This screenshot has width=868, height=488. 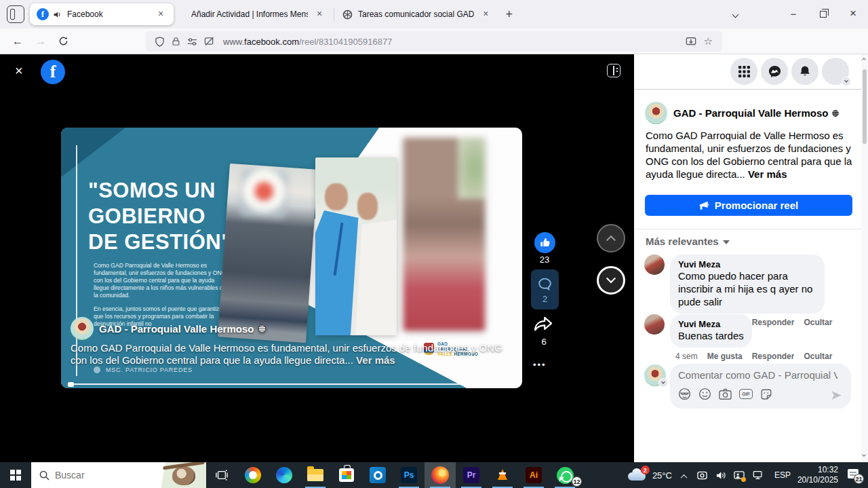 What do you see at coordinates (16, 475) in the screenshot?
I see `start-button` at bounding box center [16, 475].